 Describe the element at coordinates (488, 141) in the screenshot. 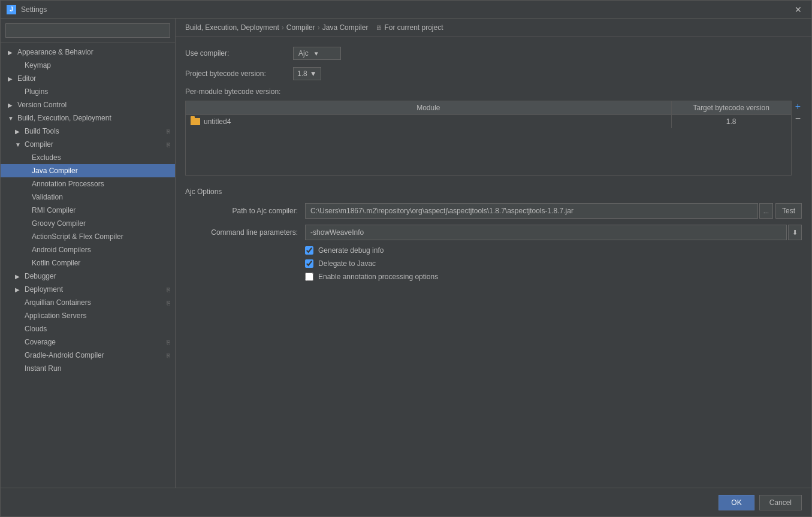

I see `module-table-container: Module Target bytecode version untitled4` at that location.